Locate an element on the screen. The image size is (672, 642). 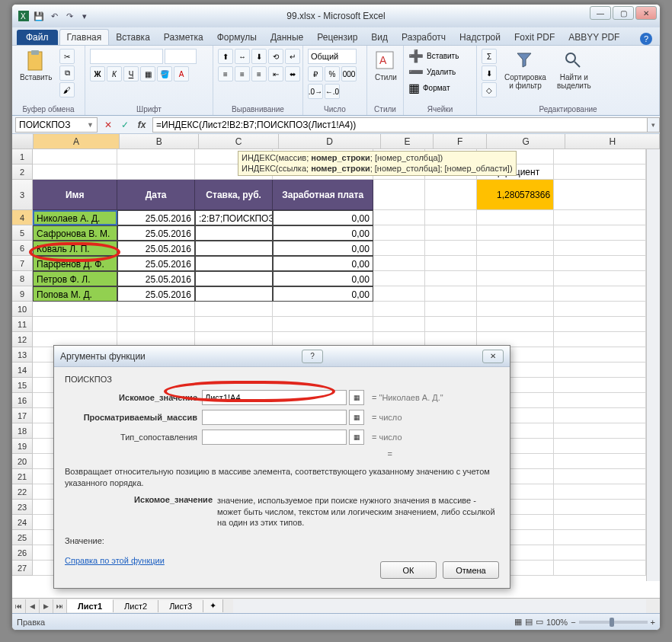
name-box-dropdown-icon: ▼ is located at coordinates (90, 125).